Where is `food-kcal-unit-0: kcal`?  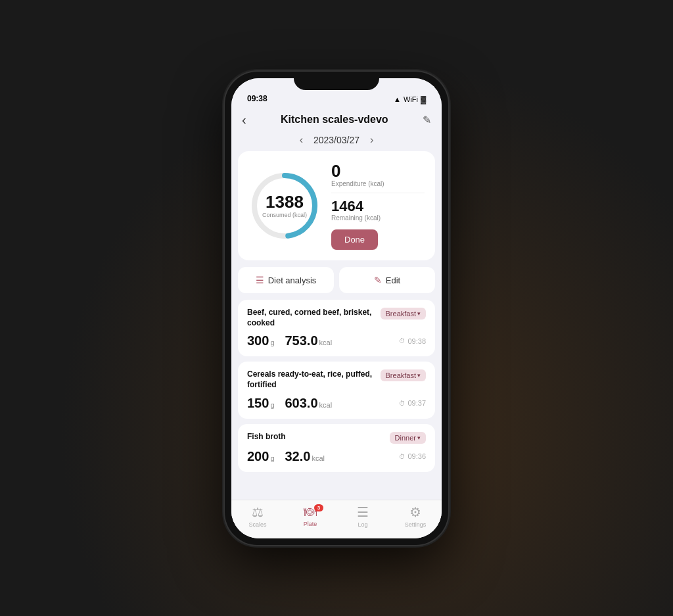
food-kcal-unit-0: kcal is located at coordinates (326, 343).